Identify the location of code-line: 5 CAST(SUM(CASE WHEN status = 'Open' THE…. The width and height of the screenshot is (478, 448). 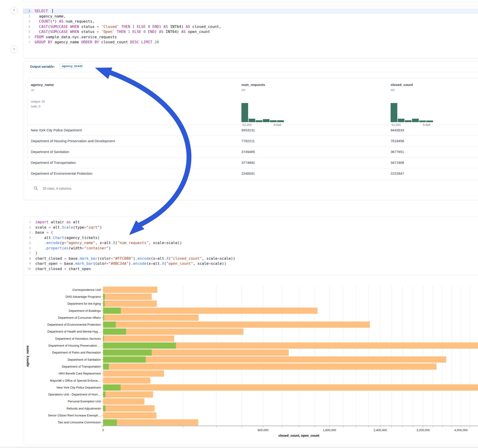
(251, 32).